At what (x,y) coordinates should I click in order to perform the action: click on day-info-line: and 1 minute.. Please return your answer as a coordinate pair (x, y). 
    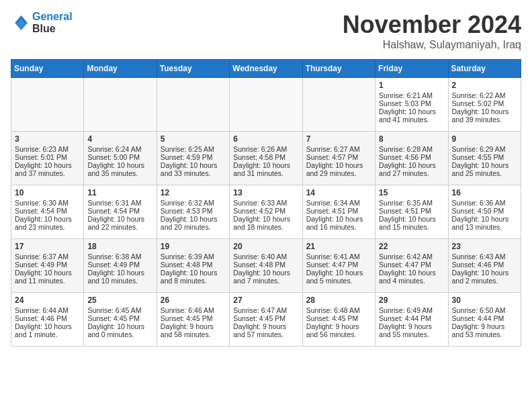
    Looking at the image, I should click on (47, 334).